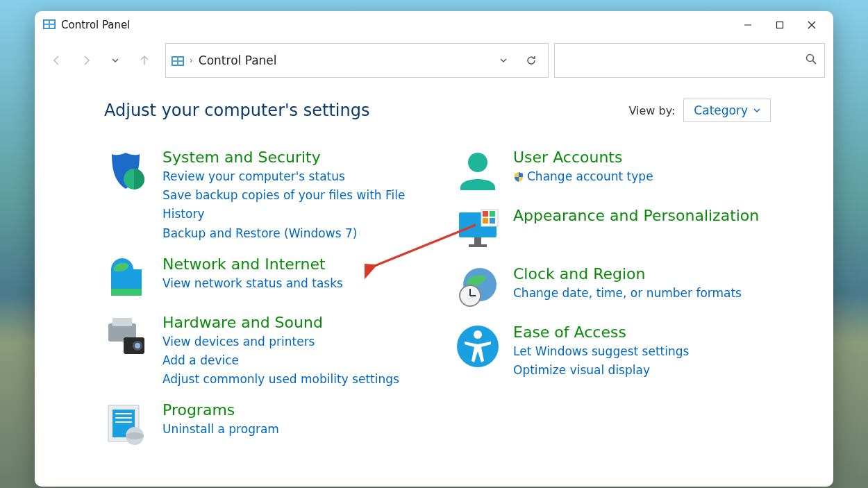 Image resolution: width=868 pixels, height=488 pixels. Describe the element at coordinates (811, 60) in the screenshot. I see `search-icon` at that location.